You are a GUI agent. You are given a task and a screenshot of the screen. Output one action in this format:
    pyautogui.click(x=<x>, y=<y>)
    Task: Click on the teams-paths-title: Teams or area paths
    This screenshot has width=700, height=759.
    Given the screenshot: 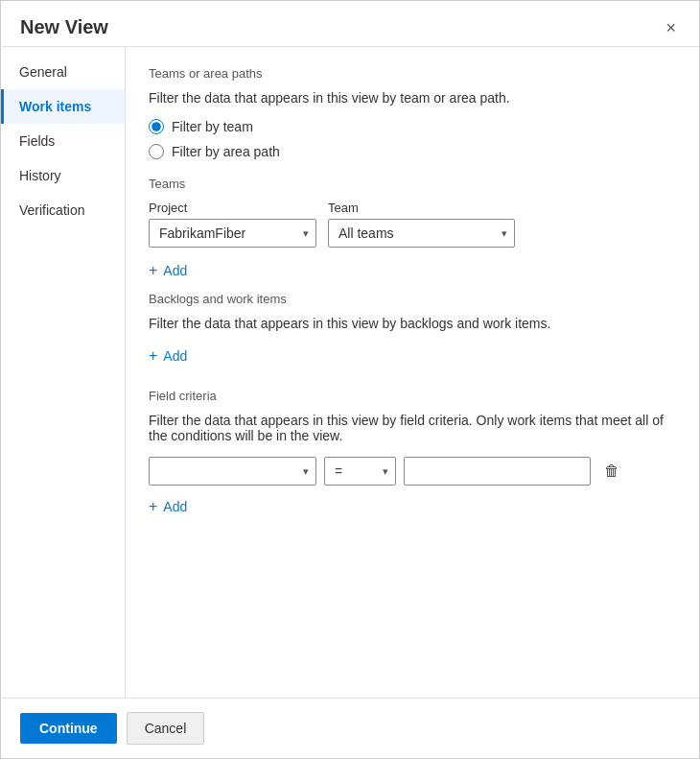 What is the action you would take?
    pyautogui.click(x=412, y=73)
    